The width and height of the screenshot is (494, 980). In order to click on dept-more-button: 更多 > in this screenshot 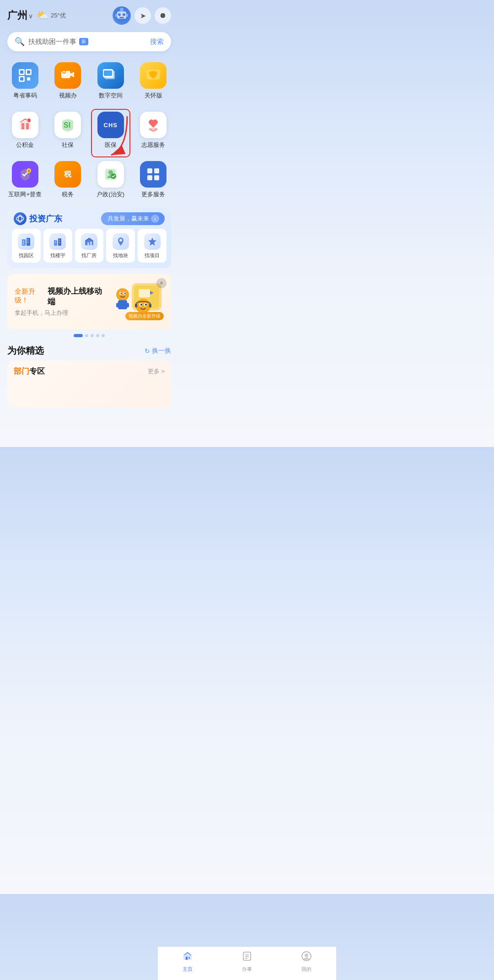, I will do `click(156, 372)`.